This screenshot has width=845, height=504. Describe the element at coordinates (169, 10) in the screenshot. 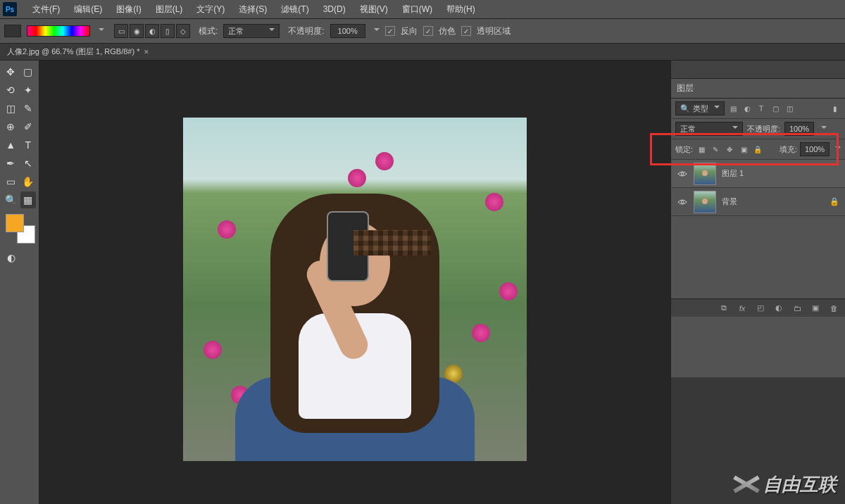

I see `menu-layer: 图层(L)` at that location.